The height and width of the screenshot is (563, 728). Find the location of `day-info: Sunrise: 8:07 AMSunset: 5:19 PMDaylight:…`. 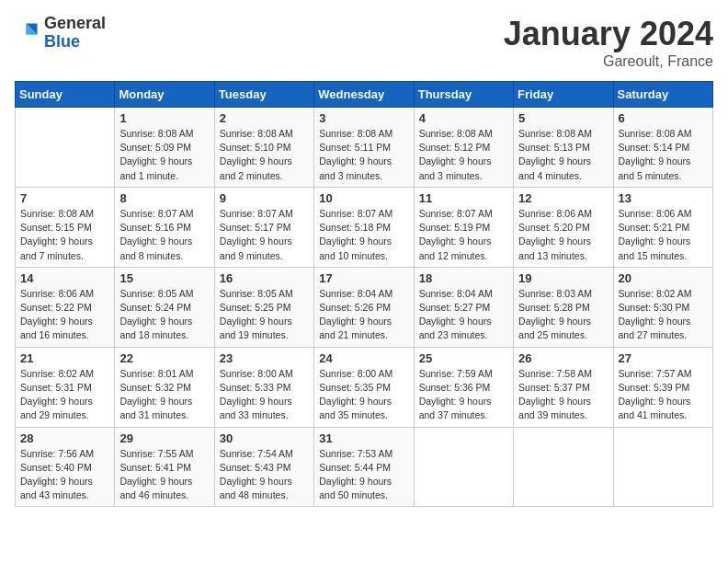

day-info: Sunrise: 8:07 AMSunset: 5:19 PMDaylight:… is located at coordinates (463, 236).